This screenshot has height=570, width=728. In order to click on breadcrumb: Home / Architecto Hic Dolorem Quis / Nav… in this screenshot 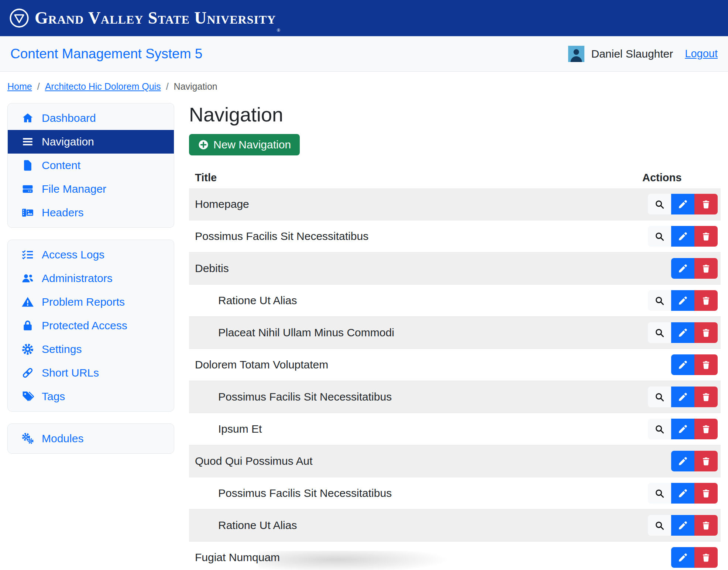, I will do `click(368, 86)`.